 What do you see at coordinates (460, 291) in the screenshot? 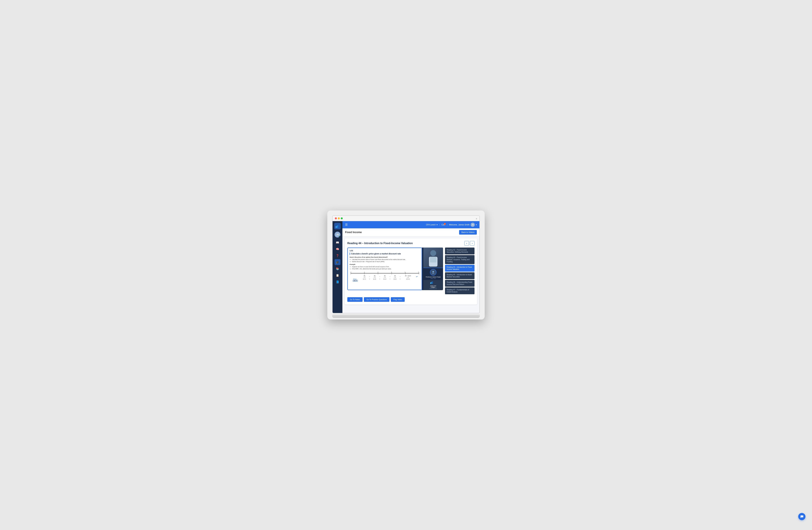
I see `reading-item-47: Reading 47 – Fundamentals of Credit Anal…` at bounding box center [460, 291].